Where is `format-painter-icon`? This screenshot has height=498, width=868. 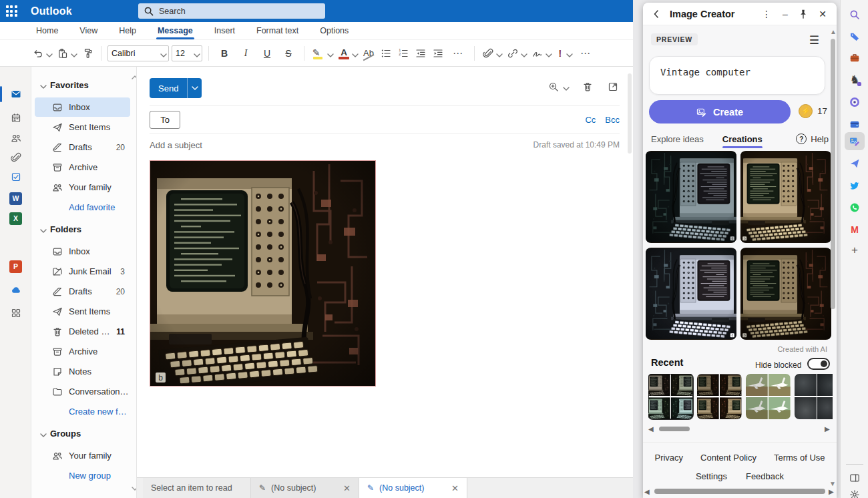 format-painter-icon is located at coordinates (87, 53).